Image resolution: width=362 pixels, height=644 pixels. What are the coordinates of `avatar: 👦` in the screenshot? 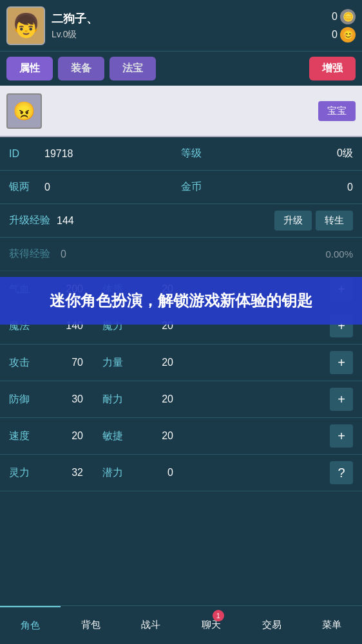 It's located at (26, 26).